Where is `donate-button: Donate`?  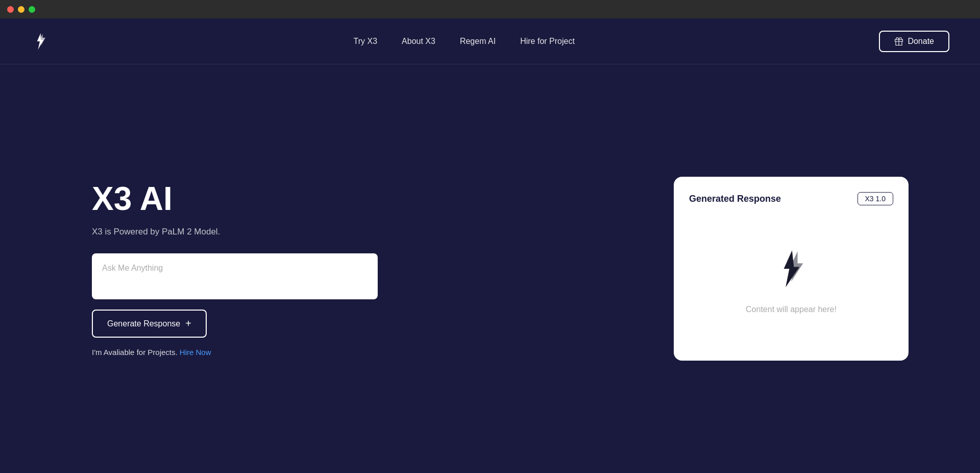
donate-button: Donate is located at coordinates (914, 41).